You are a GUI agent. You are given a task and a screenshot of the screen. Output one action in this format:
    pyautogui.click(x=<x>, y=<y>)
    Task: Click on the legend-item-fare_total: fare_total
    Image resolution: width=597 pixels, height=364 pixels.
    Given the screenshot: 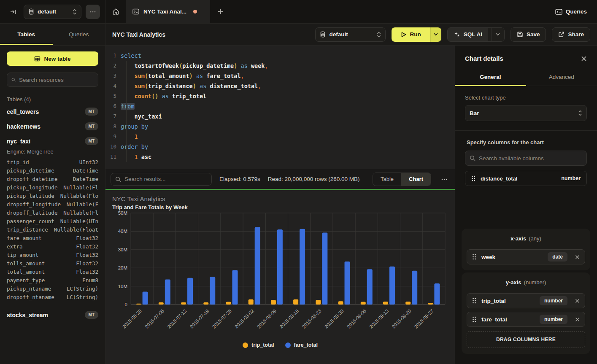 What is the action you would take?
    pyautogui.click(x=301, y=345)
    